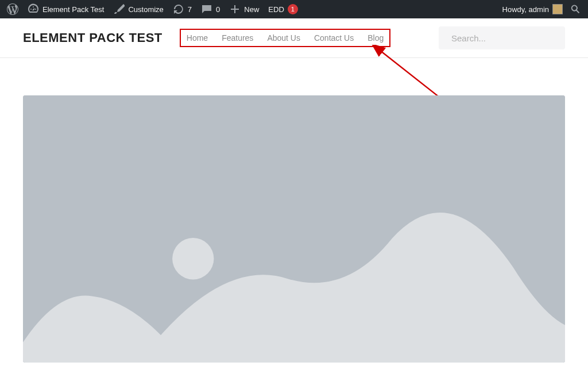  What do you see at coordinates (558, 9) in the screenshot?
I see `avatar` at bounding box center [558, 9].